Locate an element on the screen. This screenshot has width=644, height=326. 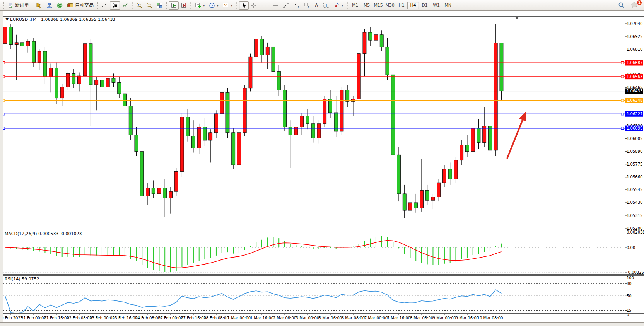
tile-windows-icon is located at coordinates (159, 5).